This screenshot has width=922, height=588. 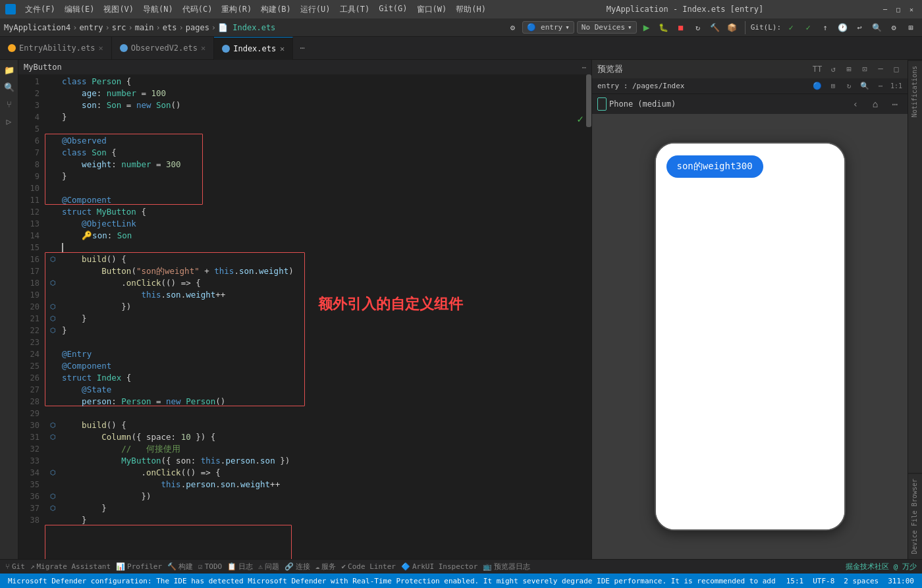 I want to click on sdk-button: 📦, so click(x=732, y=28).